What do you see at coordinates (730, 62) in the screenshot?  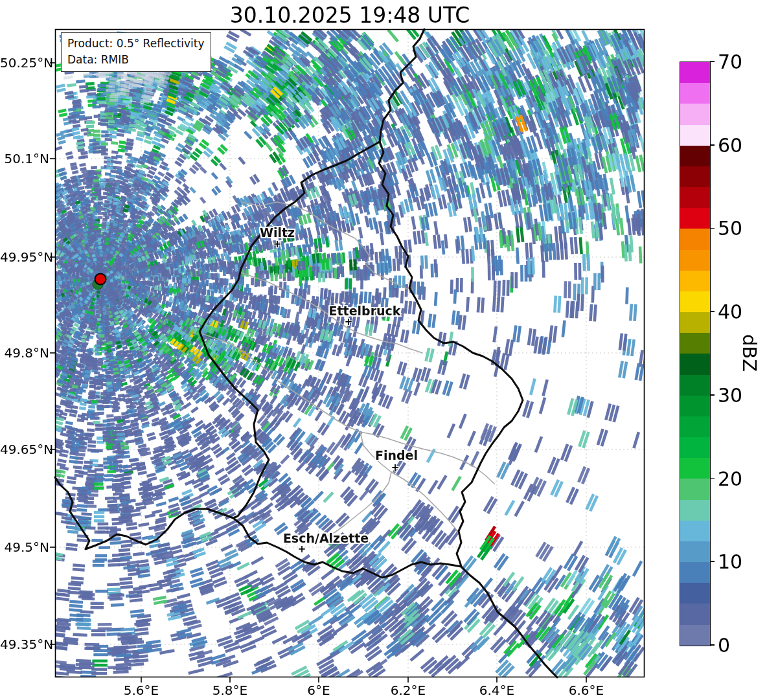 I see `colorbar-tick-label: 70` at bounding box center [730, 62].